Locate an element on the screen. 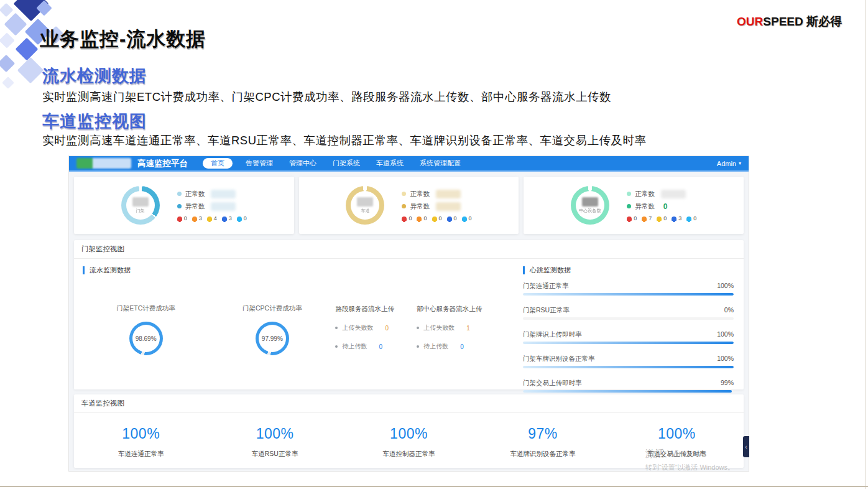 The height and width of the screenshot is (489, 868). admin-user-menu: Admin▾ is located at coordinates (729, 164).